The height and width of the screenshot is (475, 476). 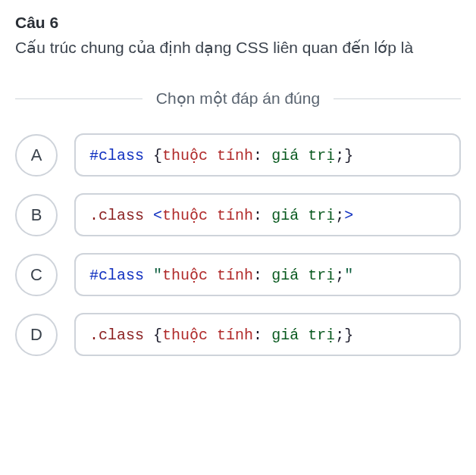 I want to click on code-open: ", so click(x=158, y=276).